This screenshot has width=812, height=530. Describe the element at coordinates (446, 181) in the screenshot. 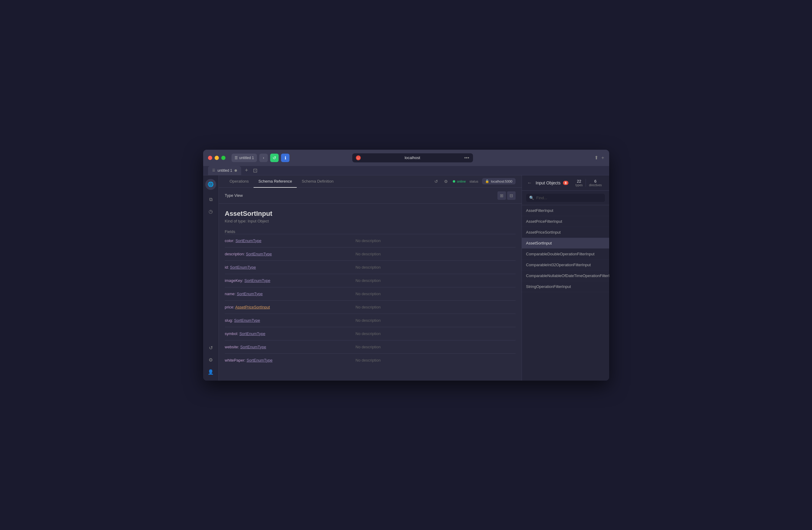

I see `panel-settings-button: ⚙` at that location.